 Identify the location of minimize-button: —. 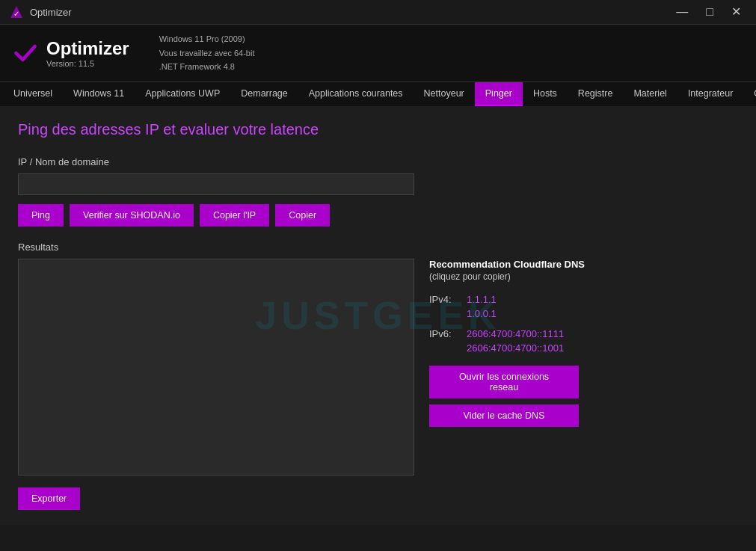
(682, 12).